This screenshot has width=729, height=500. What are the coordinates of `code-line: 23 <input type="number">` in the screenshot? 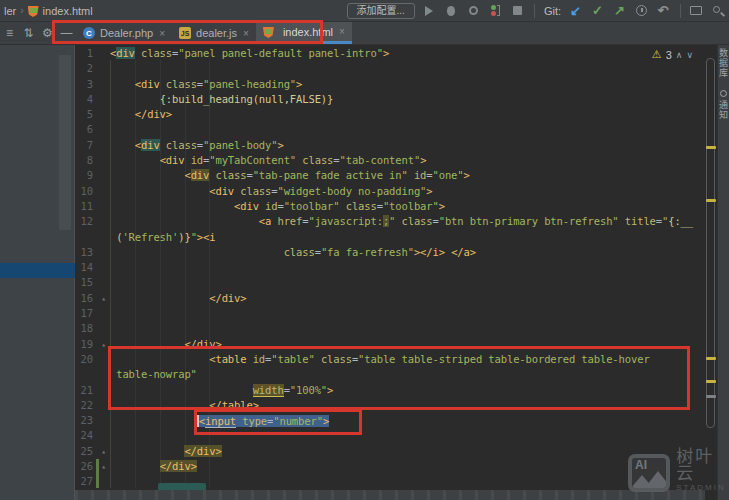 It's located at (390, 420).